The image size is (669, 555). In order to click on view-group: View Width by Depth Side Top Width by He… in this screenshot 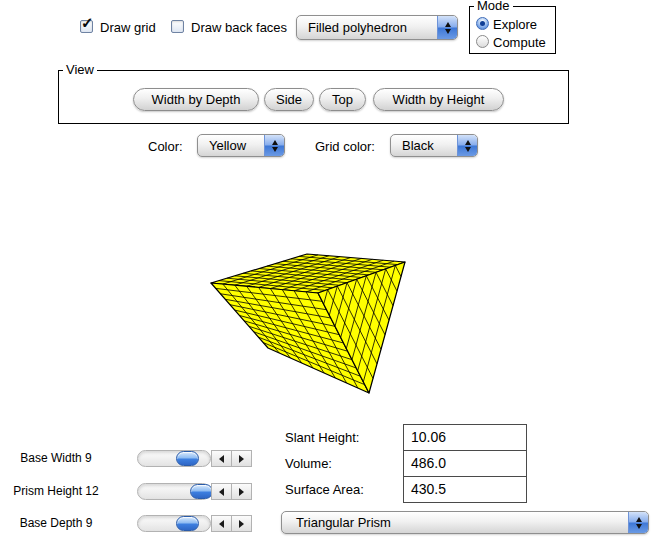, I will do `click(314, 97)`.